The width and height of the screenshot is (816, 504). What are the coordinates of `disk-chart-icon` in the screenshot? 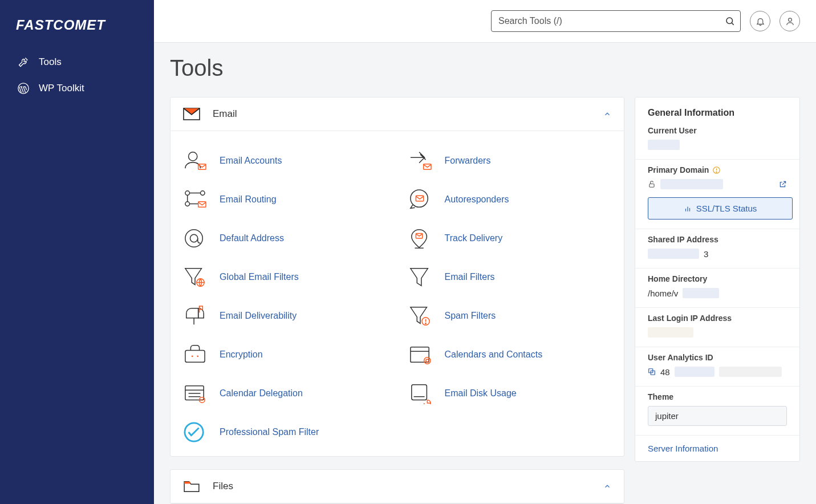 It's located at (420, 393).